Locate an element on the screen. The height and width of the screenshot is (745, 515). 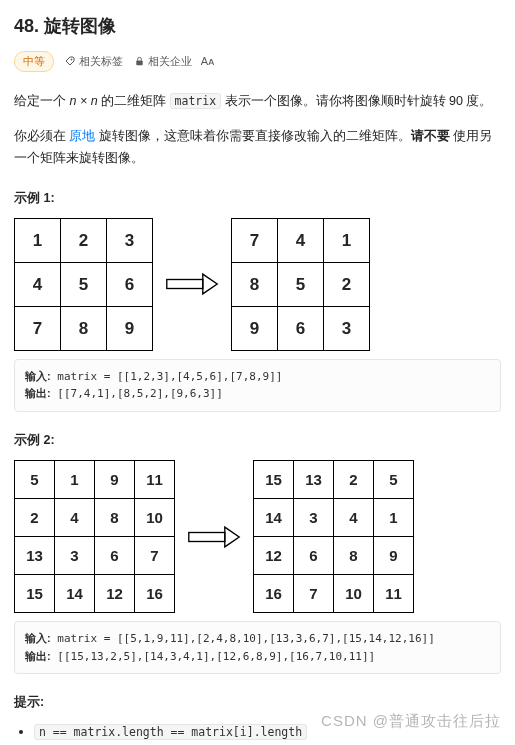
io-box: 输入: matrix = [[5,1,9,11],[2,4,8,10],[13,… is located at coordinates (258, 648).